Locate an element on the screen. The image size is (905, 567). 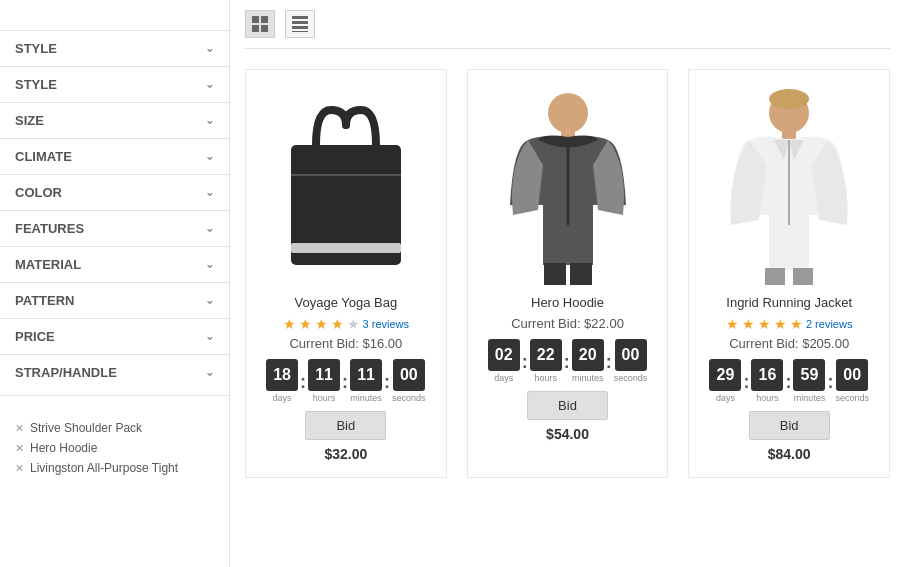
star-empty-icon: ★ is located at coordinates (354, 324).